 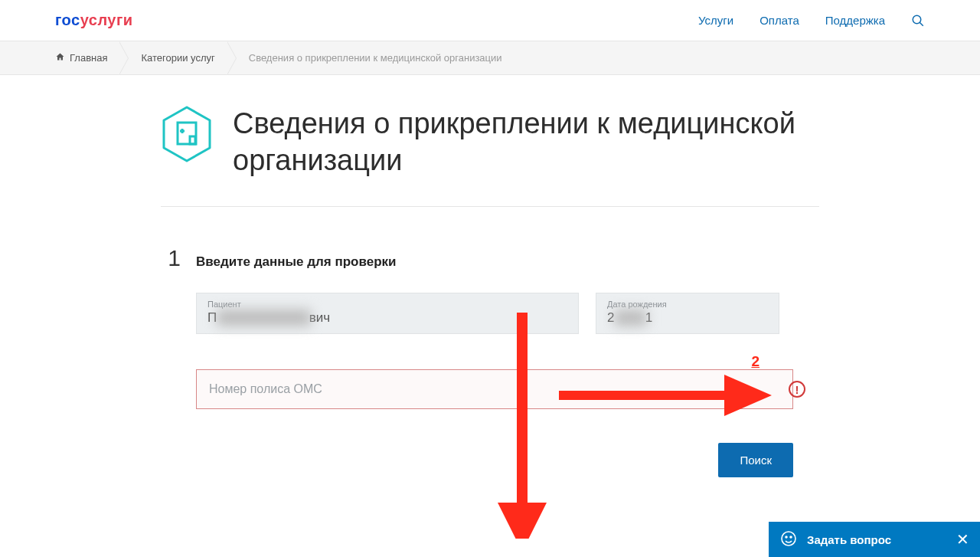 I want to click on logo-text-left: гос, so click(x=67, y=20).